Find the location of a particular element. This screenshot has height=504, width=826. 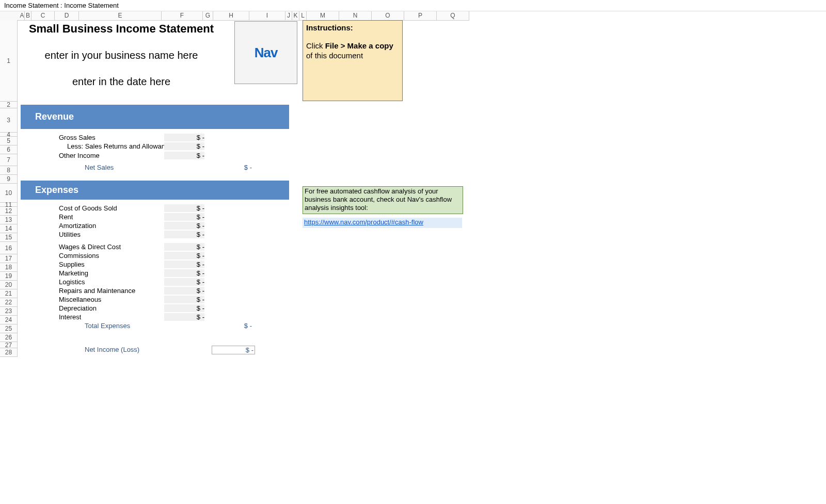

expenses-title: Expenses is located at coordinates (50, 190).